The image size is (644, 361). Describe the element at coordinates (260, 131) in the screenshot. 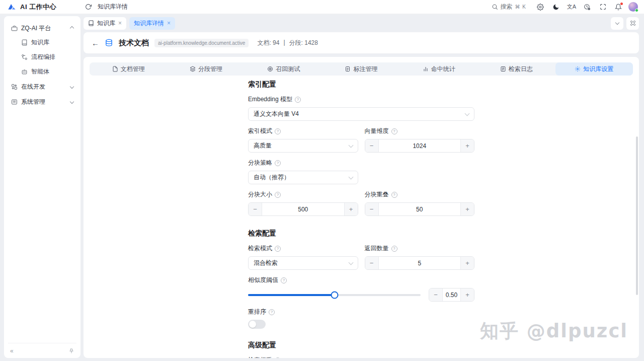

I see `field-label: 索引模式` at that location.